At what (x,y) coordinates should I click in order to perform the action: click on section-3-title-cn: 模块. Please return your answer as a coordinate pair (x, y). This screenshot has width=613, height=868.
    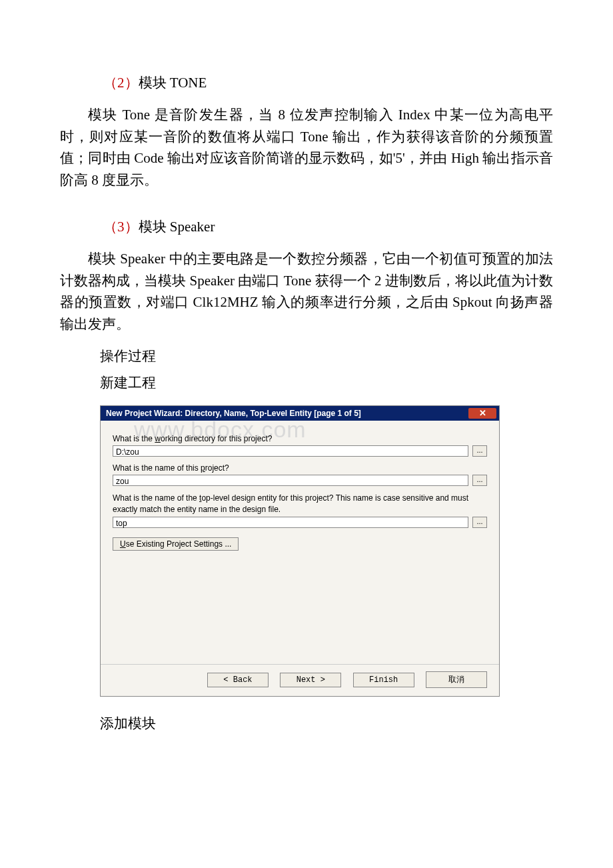
    Looking at the image, I should click on (155, 227).